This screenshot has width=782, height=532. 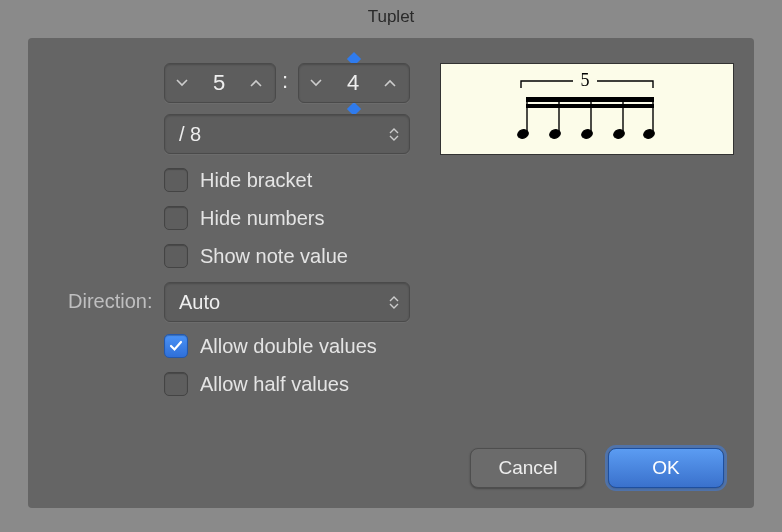 What do you see at coordinates (262, 218) in the screenshot?
I see `hide-numbers-label: Hide numbers` at bounding box center [262, 218].